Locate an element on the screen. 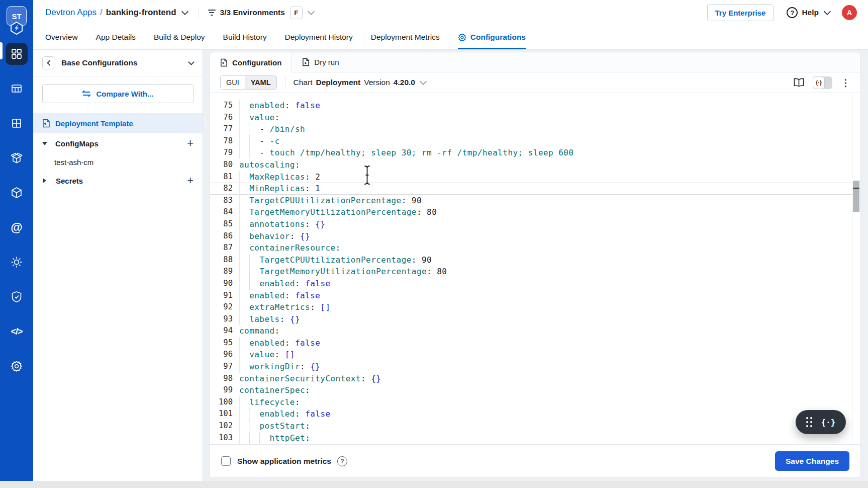 The width and height of the screenshot is (868, 488). code-line: 88TargetCPUUtilizationPercentage: 90 is located at coordinates (535, 260).